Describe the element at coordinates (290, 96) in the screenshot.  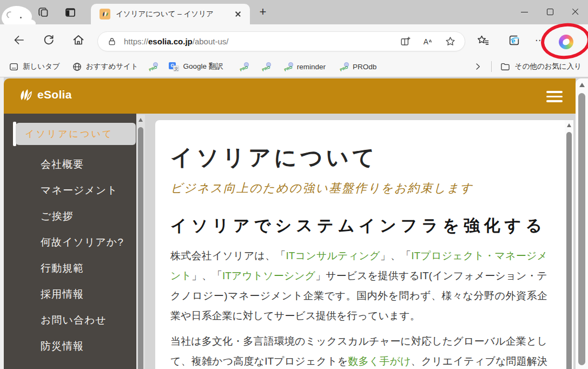
I see `site-header: eSolia` at that location.